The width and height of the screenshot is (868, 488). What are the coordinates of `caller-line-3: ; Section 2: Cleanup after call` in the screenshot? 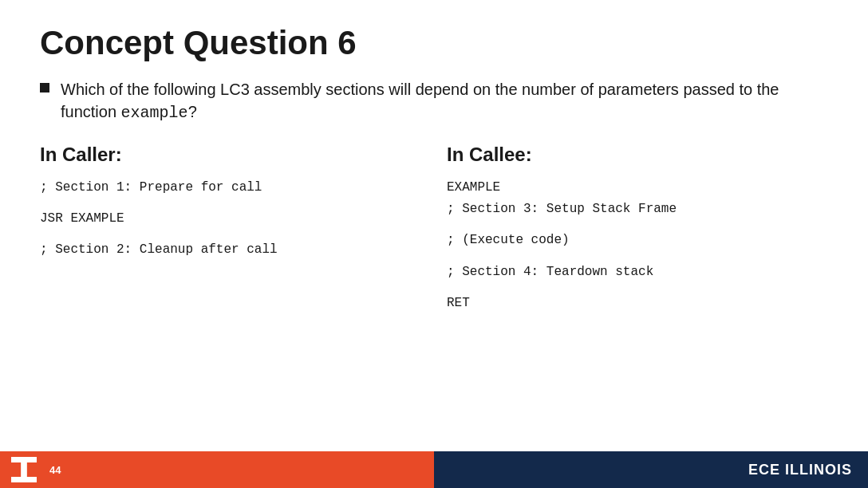 It's located at (227, 250).